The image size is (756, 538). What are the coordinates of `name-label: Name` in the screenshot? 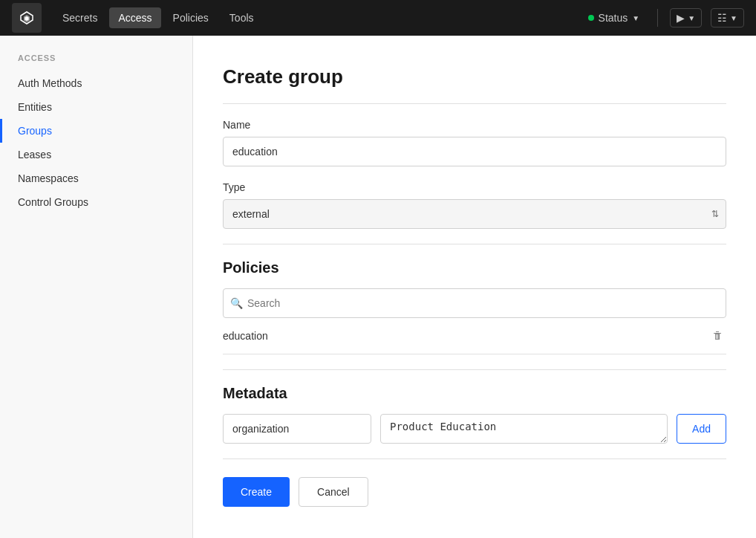 It's located at (475, 125).